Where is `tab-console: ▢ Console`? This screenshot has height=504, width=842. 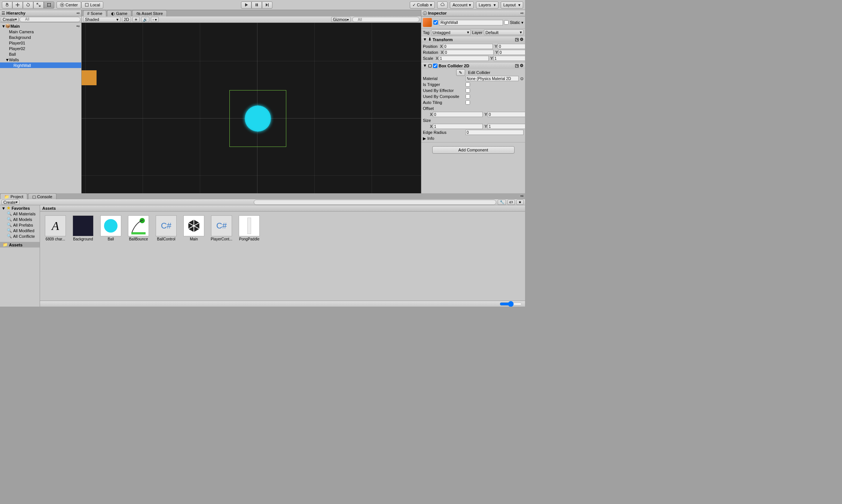
tab-console: ▢ Console is located at coordinates (42, 197).